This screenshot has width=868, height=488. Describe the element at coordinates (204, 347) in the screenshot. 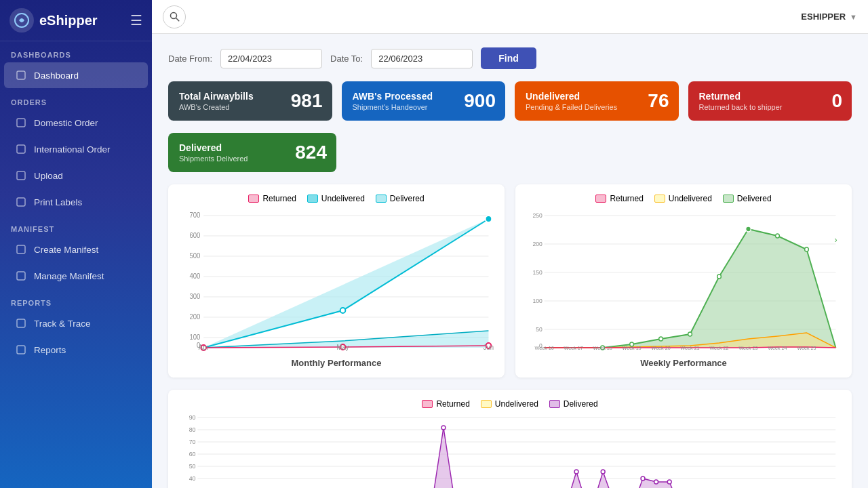

I see `svg-text: Apr` at that location.